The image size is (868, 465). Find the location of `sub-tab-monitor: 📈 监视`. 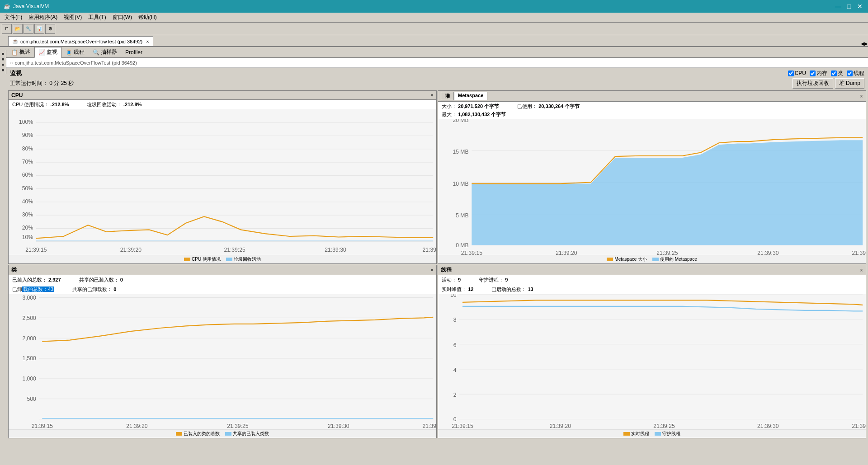

sub-tab-monitor: 📈 监视 is located at coordinates (48, 52).